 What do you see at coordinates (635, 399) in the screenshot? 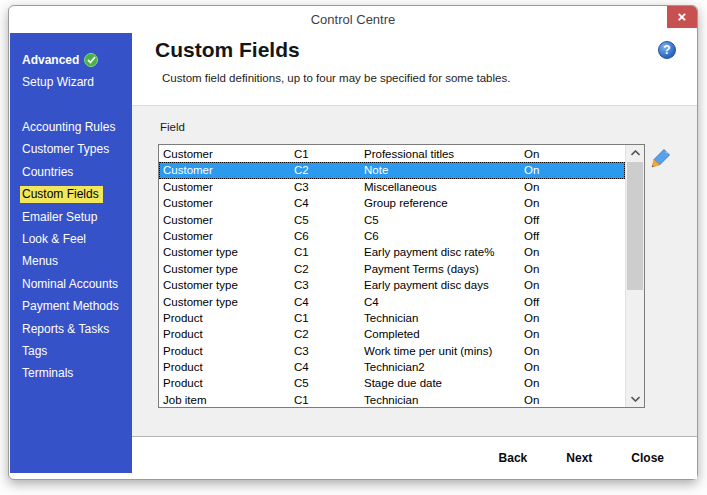
I see `scroll-down-button` at bounding box center [635, 399].